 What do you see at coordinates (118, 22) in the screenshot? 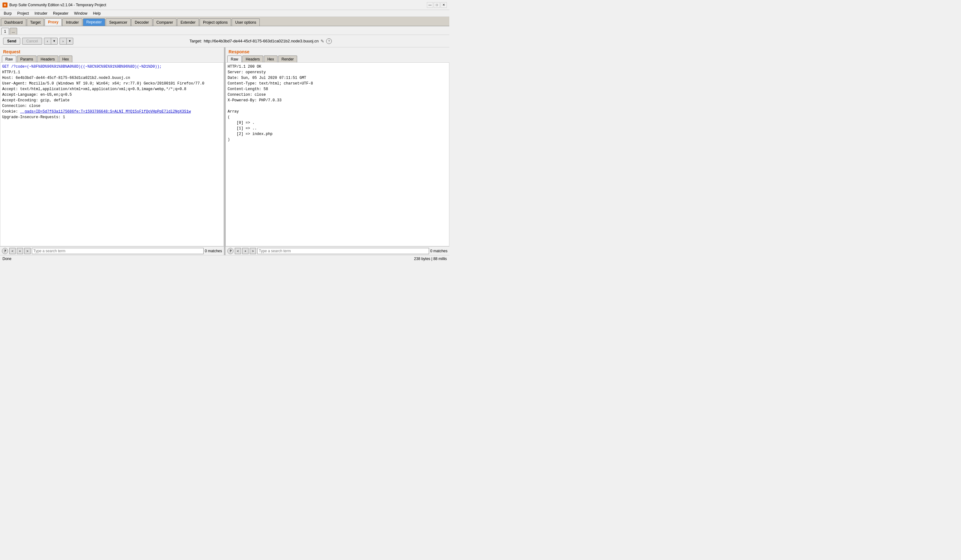
I see `tab-sequencer: Sequencer` at bounding box center [118, 22].